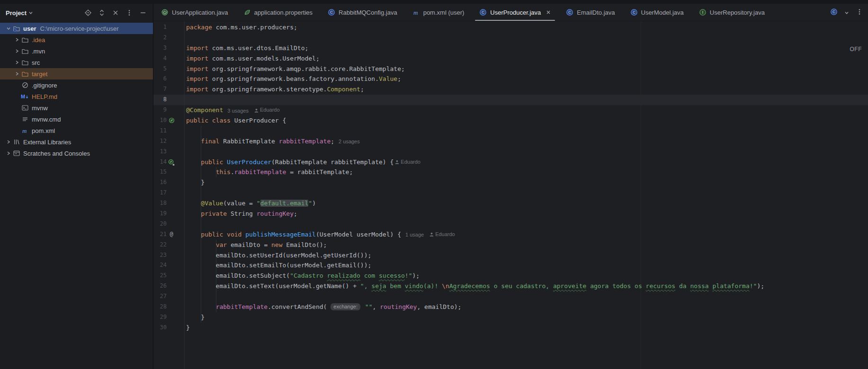 The height and width of the screenshot is (369, 868). I want to click on code-line-5: 5import org.springframework.amqp.rabbit.…, so click(510, 69).